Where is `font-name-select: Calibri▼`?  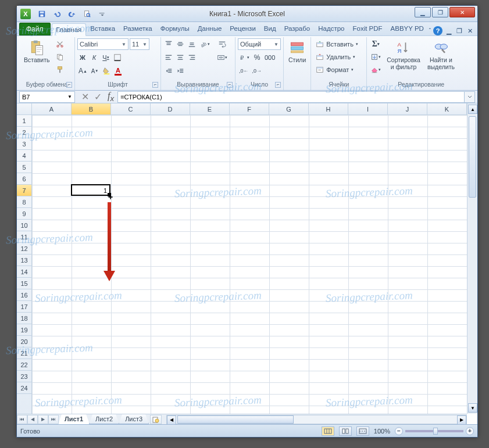
font-name-select: Calibri▼ is located at coordinates (103, 44).